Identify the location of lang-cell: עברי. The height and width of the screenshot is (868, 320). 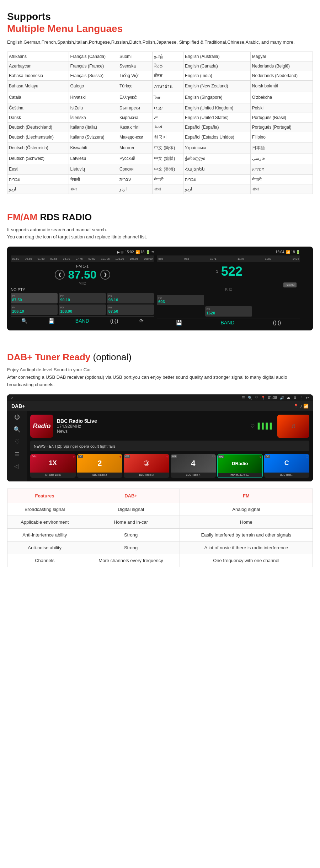
(168, 108).